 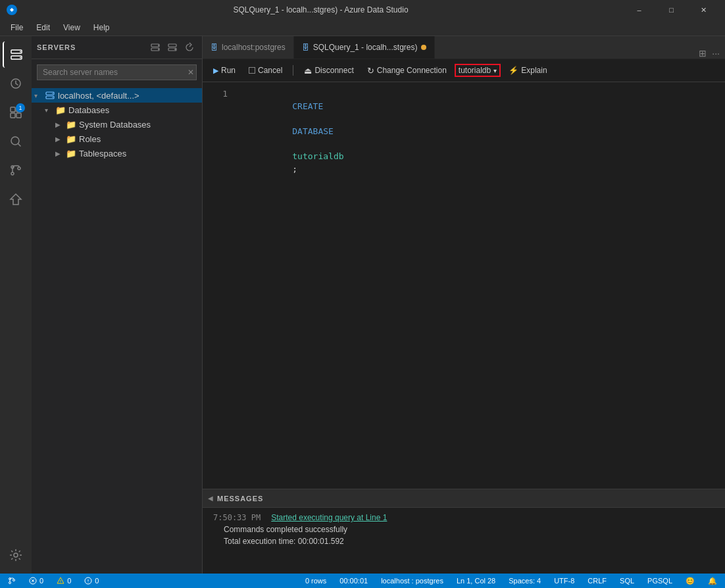 What do you see at coordinates (476, 581) in the screenshot?
I see `line-value: Ln 1, Col 28` at bounding box center [476, 581].